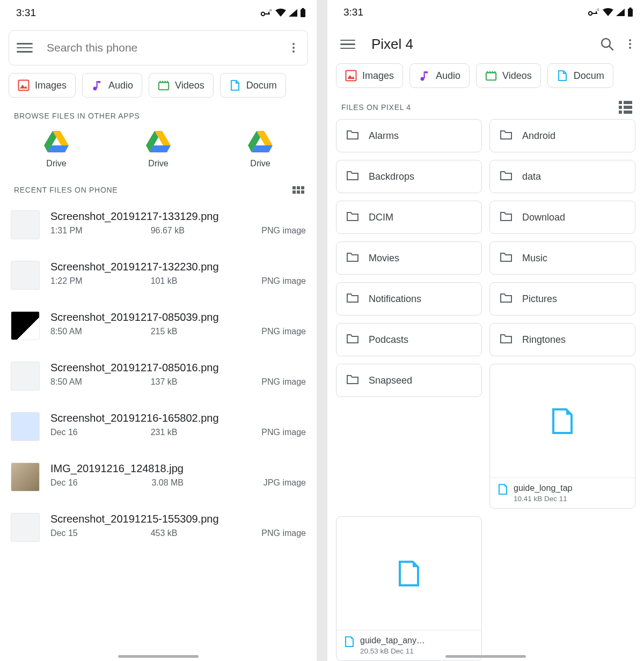 Image resolution: width=644 pixels, height=661 pixels. Describe the element at coordinates (543, 488) in the screenshot. I see `file-name: guide_long_tap` at that location.